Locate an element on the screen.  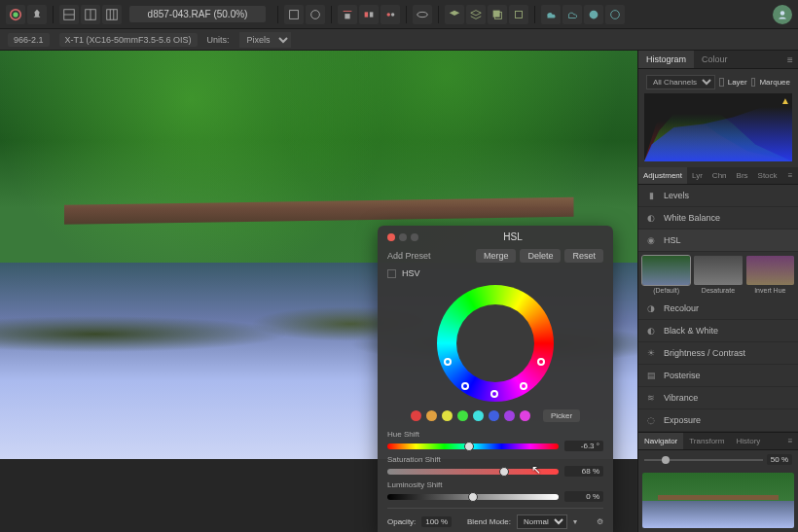
circle-tool-icon is located at coordinates (315, 15).